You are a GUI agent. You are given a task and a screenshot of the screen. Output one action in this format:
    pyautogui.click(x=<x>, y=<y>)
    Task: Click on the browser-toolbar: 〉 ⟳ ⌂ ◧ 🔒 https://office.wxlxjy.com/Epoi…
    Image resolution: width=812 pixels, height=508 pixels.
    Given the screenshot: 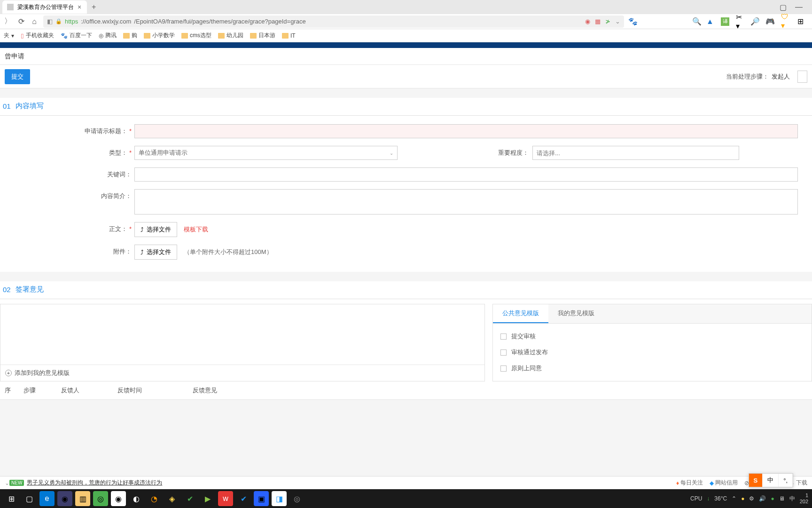 What is the action you would take?
    pyautogui.click(x=406, y=22)
    